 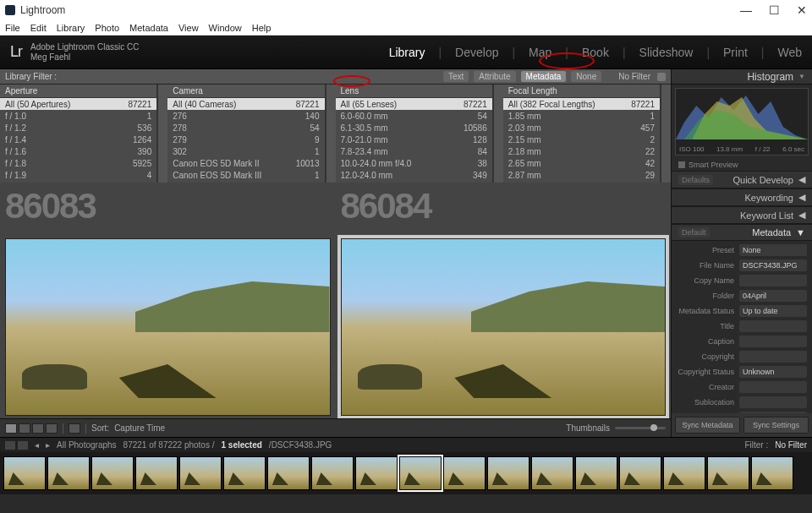 What do you see at coordinates (791, 445) in the screenshot?
I see `filmstrip-filter-value: No Filter` at bounding box center [791, 445].